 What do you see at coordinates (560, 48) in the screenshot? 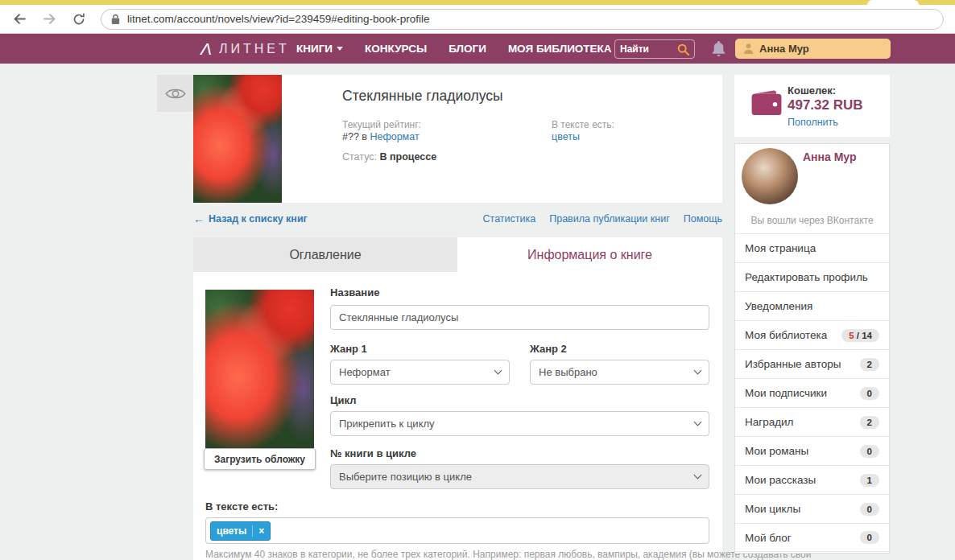
I see `nav-item-label: МОЯ БИБЛИОТЕКА` at bounding box center [560, 48].